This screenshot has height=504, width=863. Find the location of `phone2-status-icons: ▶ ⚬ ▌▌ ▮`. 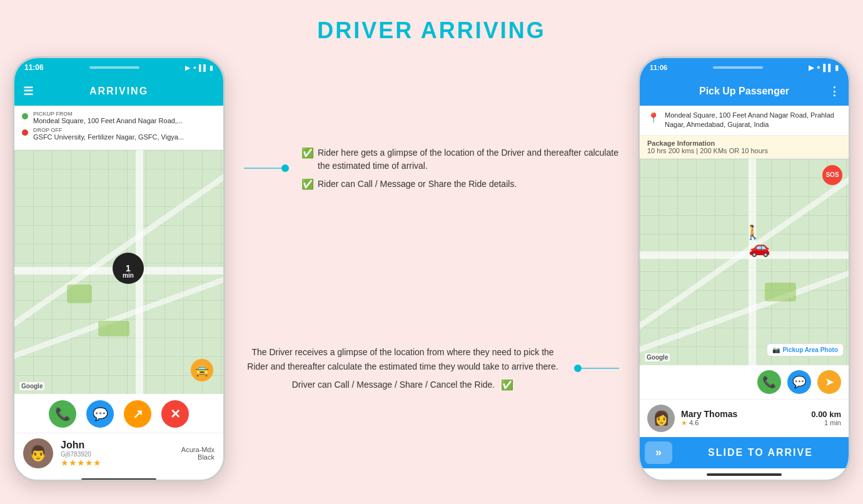

phone2-status-icons: ▶ ⚬ ▌▌ ▮ is located at coordinates (824, 68).